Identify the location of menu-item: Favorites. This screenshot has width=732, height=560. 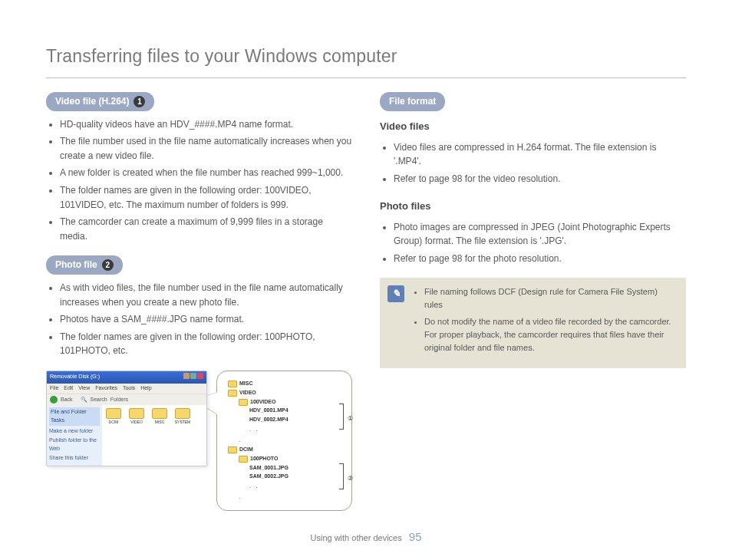
(106, 388).